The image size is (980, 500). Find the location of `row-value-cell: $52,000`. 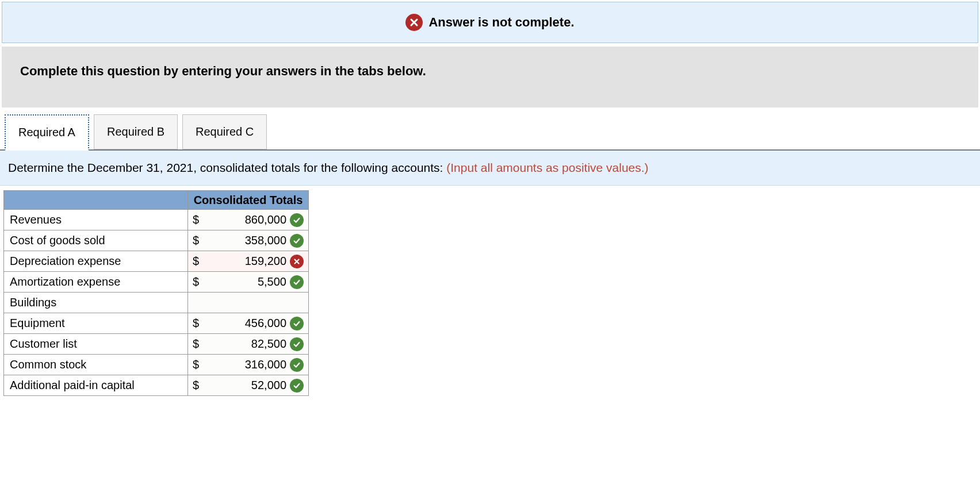

row-value-cell: $52,000 is located at coordinates (248, 386).